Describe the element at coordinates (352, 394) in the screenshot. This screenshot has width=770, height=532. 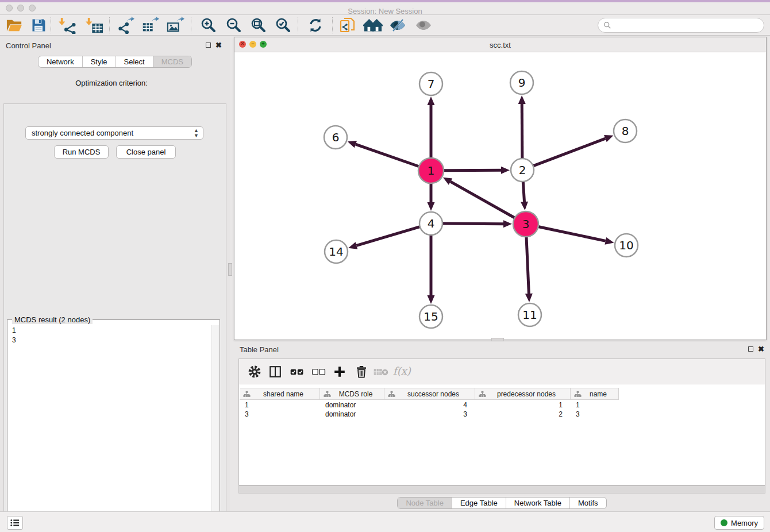
I see `column-header-MCDS-role: MCDS role` at that location.